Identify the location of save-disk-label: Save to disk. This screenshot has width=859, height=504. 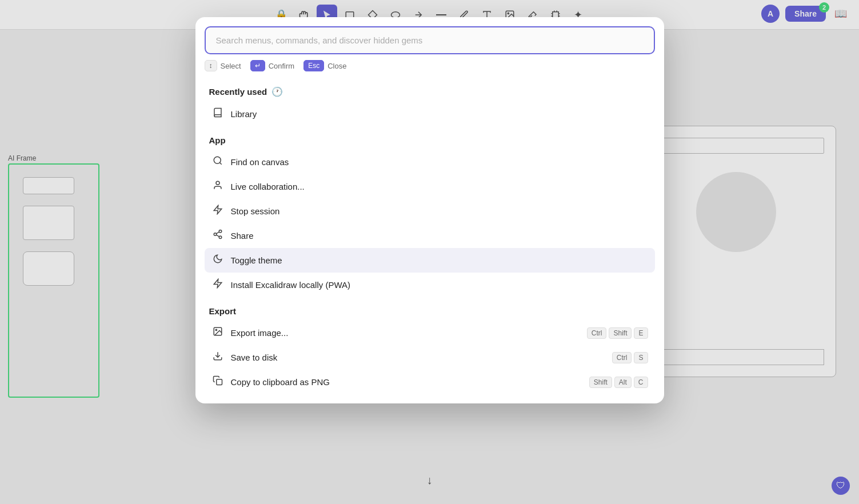
(254, 358).